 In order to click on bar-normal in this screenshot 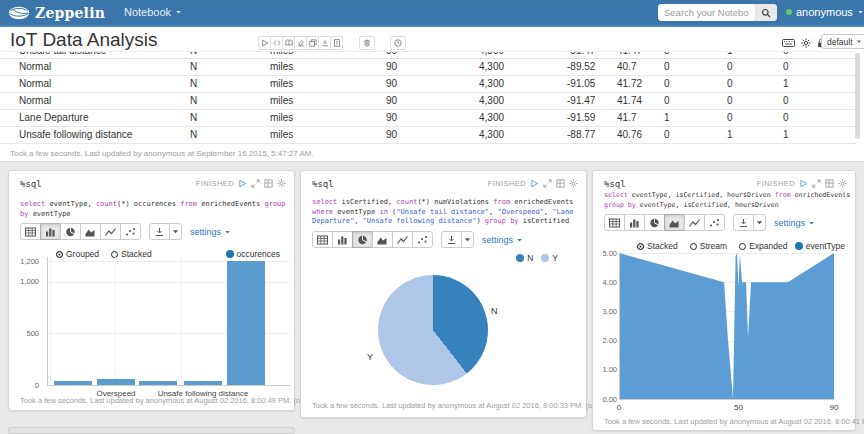, I will do `click(246, 323)`.